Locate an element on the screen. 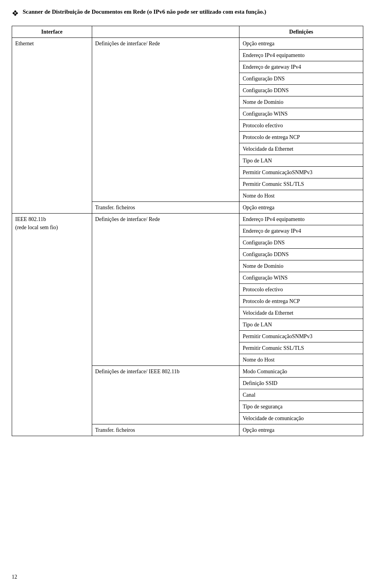  def-item-cell: Canal is located at coordinates (302, 395).